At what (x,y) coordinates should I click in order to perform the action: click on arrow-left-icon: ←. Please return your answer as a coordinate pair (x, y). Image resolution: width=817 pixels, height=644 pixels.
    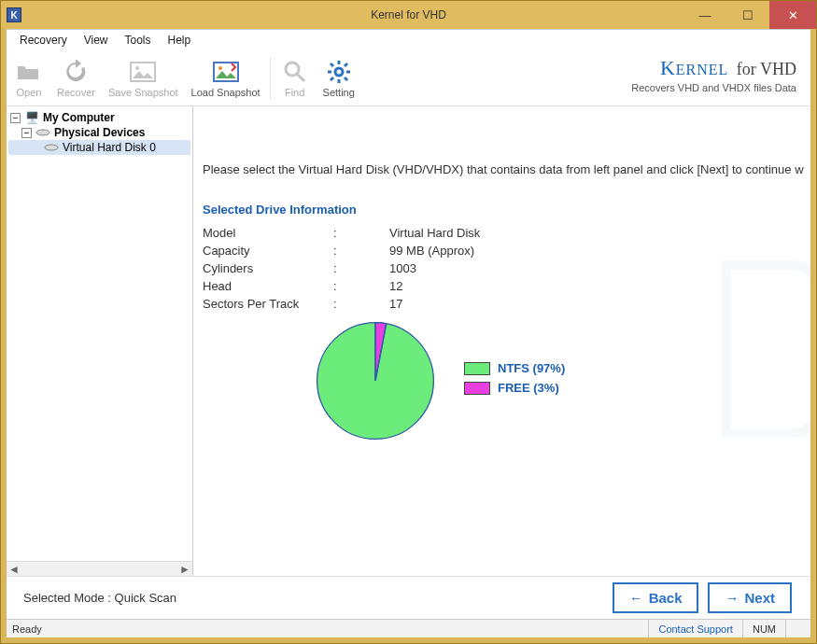
    Looking at the image, I should click on (637, 597).